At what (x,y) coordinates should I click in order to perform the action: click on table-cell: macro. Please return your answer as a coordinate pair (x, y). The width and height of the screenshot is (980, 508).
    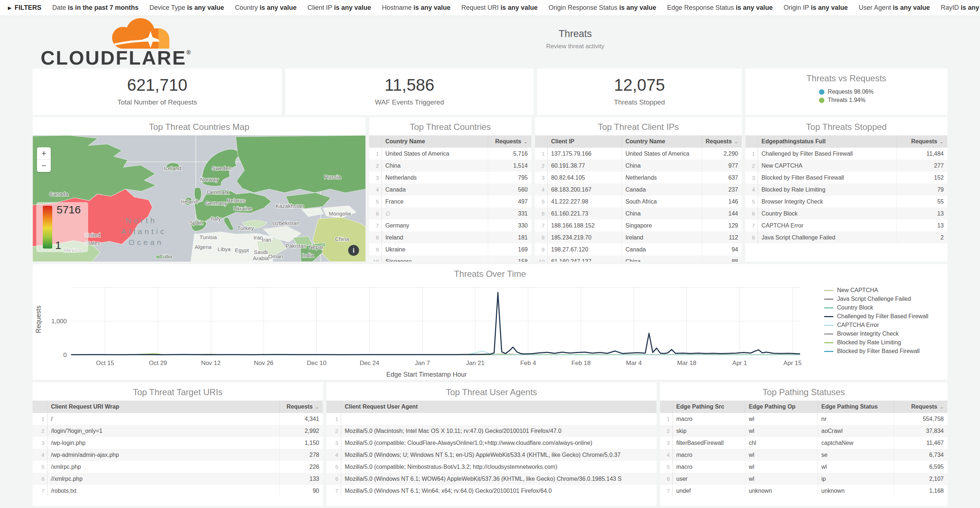
    Looking at the image, I should click on (709, 419).